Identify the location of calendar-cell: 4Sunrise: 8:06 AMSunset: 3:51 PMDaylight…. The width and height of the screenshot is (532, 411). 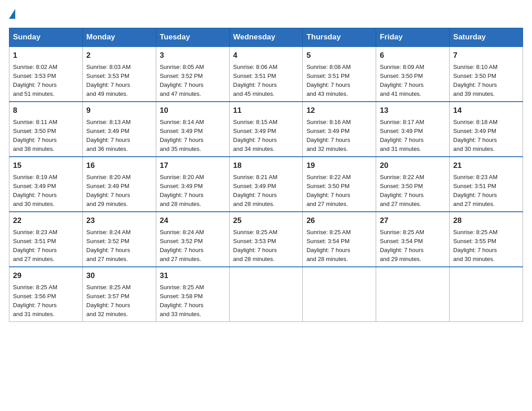
(266, 74).